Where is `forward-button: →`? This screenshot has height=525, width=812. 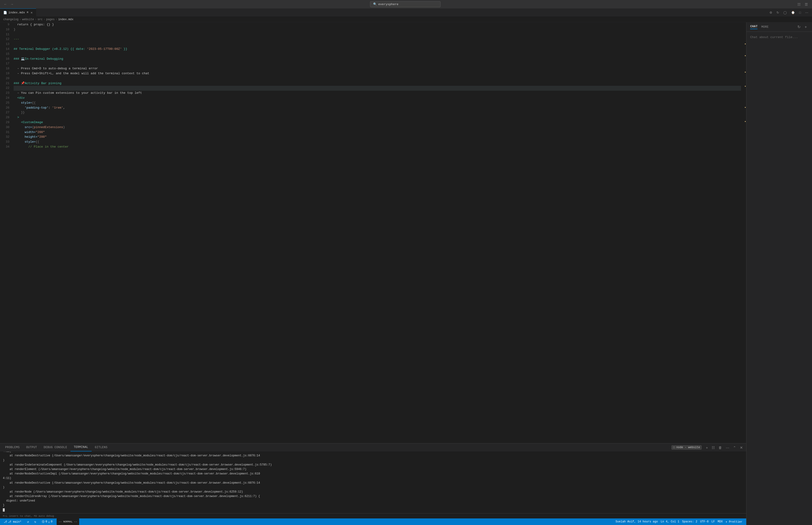
forward-button: → is located at coordinates (12, 4).